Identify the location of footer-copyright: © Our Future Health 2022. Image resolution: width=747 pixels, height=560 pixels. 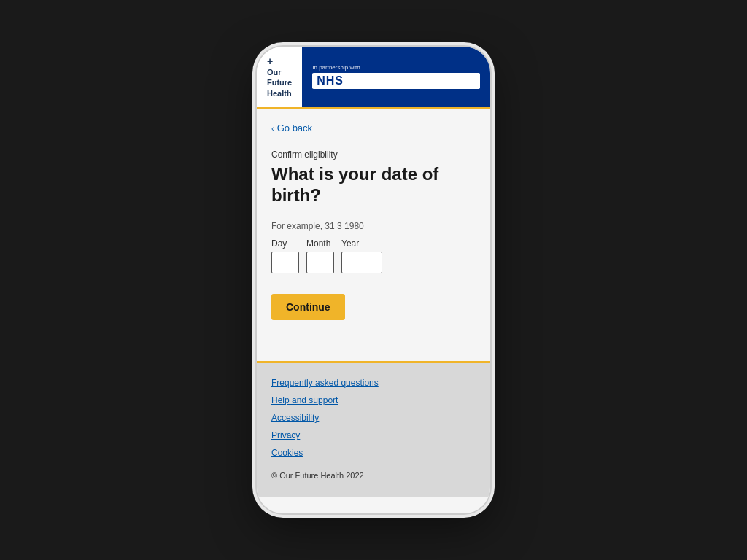
(374, 475).